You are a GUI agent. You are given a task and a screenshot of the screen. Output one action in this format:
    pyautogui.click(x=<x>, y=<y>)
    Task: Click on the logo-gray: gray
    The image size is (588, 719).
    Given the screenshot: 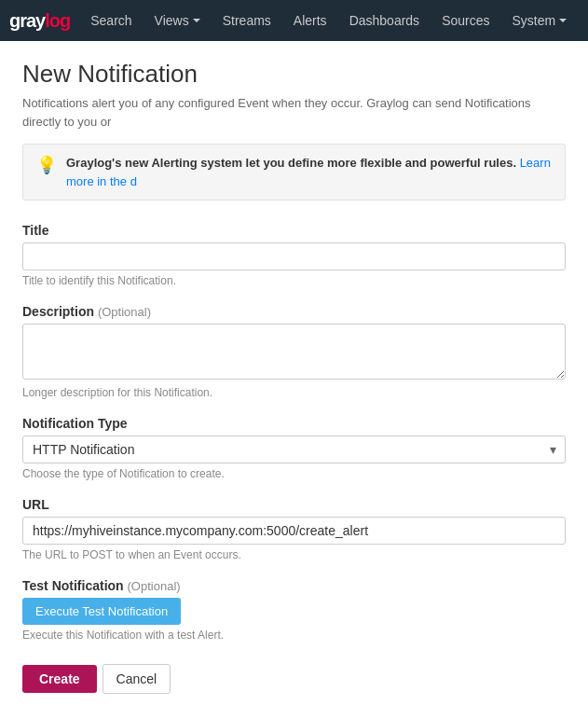 What is the action you would take?
    pyautogui.click(x=27, y=21)
    